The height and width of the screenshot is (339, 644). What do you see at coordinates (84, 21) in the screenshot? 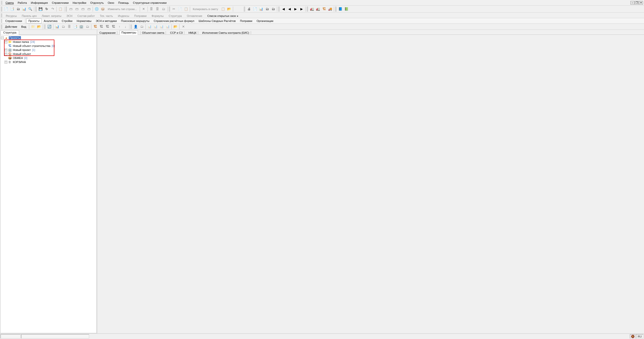
I see `subtab-norms: Нормативы` at bounding box center [84, 21].